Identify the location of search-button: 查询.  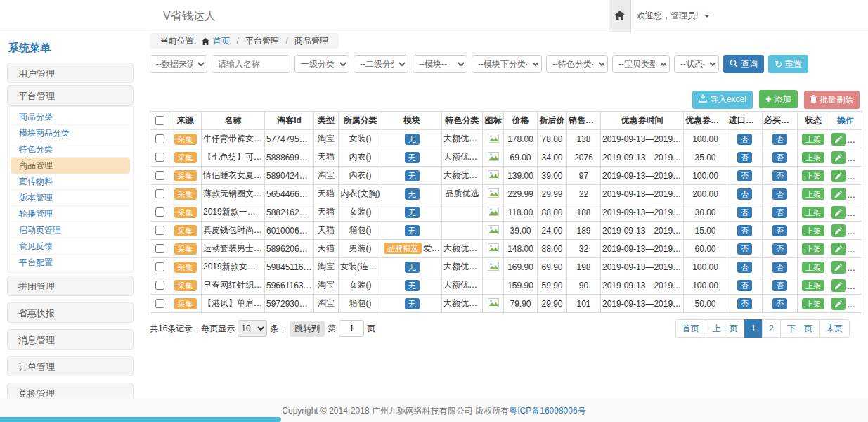
(744, 64).